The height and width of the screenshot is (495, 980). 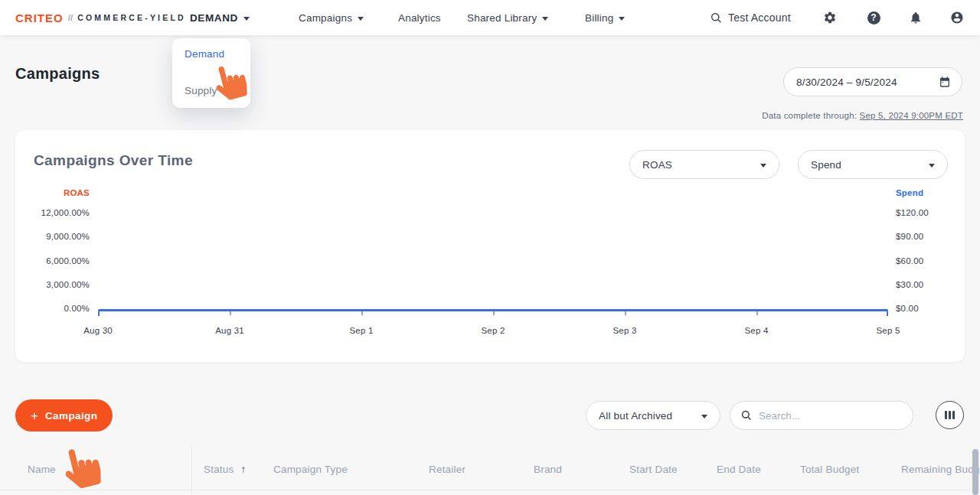 I want to click on sort-ascending-icon: ↑, so click(x=243, y=470).